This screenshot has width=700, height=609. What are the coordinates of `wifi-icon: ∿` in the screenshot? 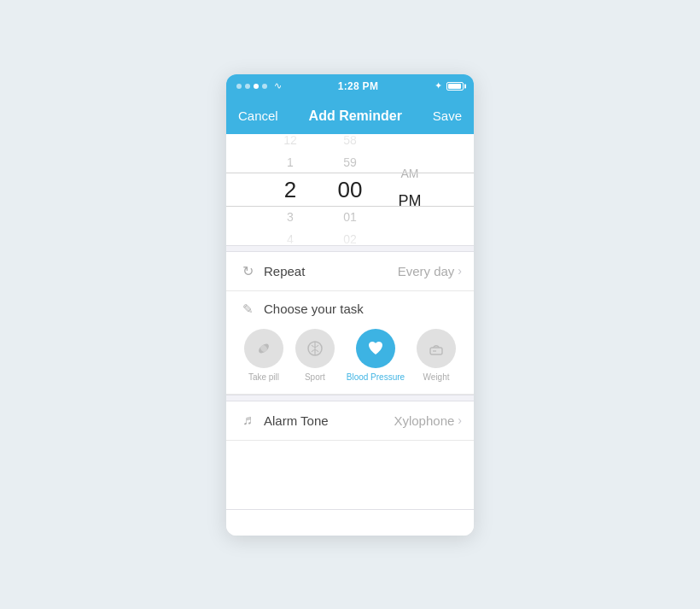 It's located at (278, 85).